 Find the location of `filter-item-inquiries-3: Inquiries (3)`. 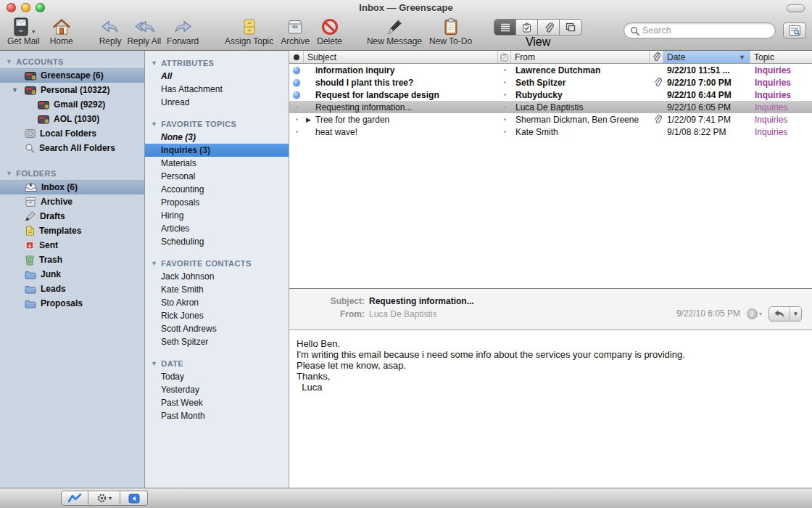

filter-item-inquiries-3: Inquiries (3) is located at coordinates (217, 150).